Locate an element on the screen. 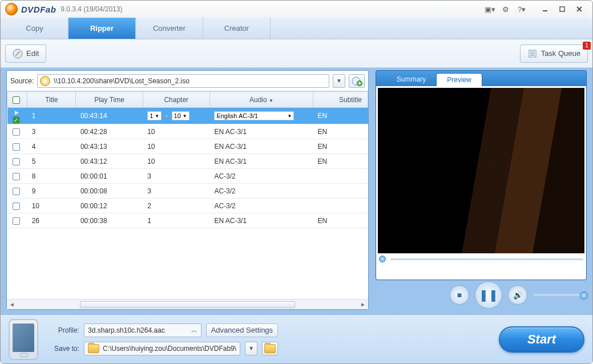 Image resolution: width=593 pixels, height=364 pixels. select-all-checkbox is located at coordinates (16, 100).